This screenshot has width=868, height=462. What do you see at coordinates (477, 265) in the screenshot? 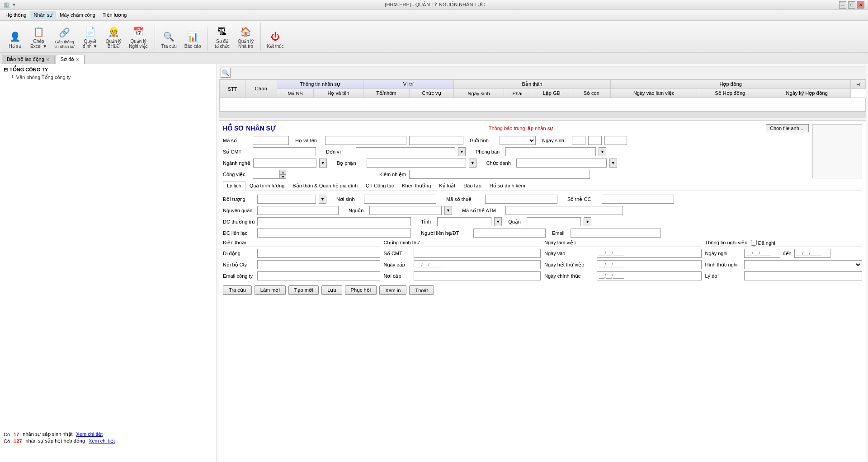
I see `input-ngay-cap` at bounding box center [477, 265].